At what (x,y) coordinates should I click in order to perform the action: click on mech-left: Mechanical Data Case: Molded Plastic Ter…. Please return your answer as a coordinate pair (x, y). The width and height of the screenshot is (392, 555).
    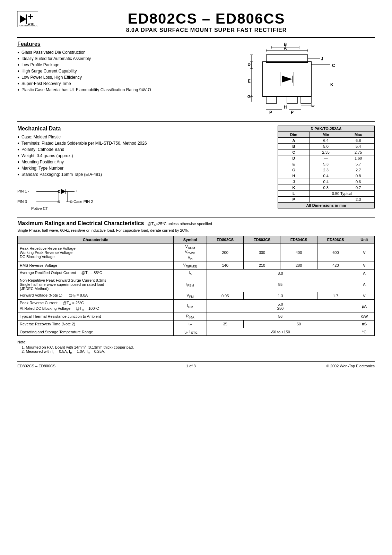
    Looking at the image, I should click on (144, 169).